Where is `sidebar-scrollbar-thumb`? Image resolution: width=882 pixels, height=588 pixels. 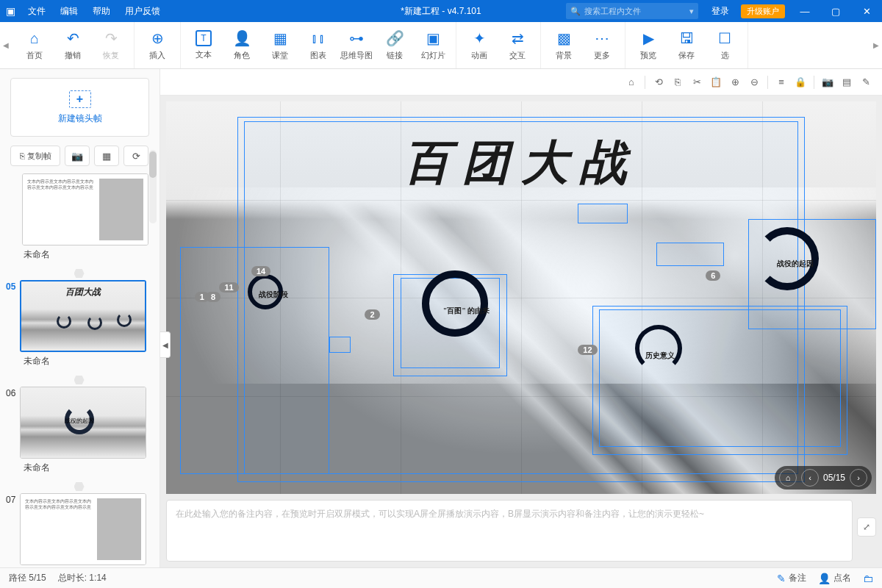
sidebar-scrollbar-thumb is located at coordinates (153, 165).